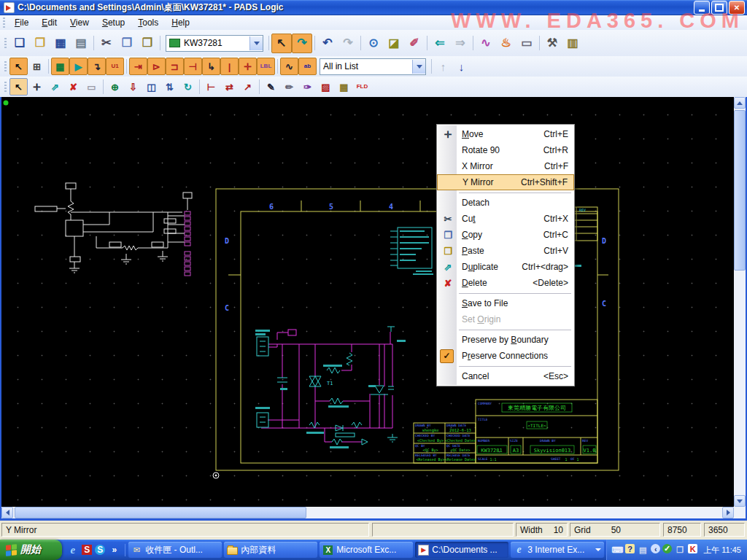 The width and height of the screenshot is (747, 560). Describe the element at coordinates (31, 550) in the screenshot. I see `start-button: 開始` at that location.